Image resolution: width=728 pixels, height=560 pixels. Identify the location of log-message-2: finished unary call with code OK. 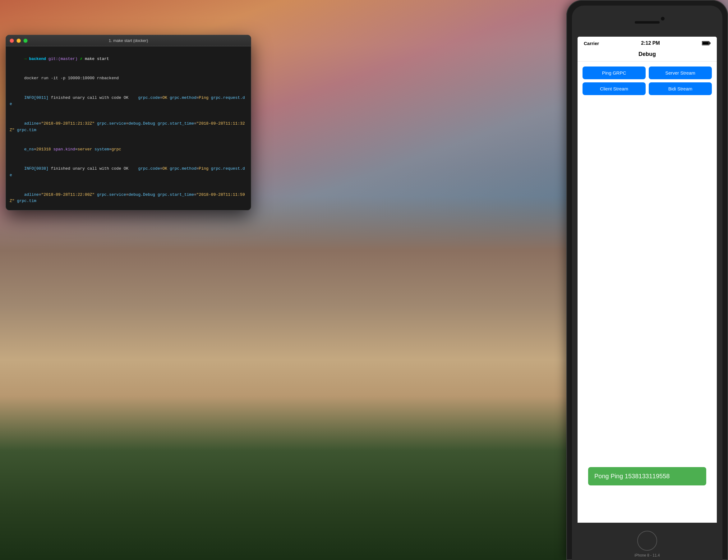
(95, 169).